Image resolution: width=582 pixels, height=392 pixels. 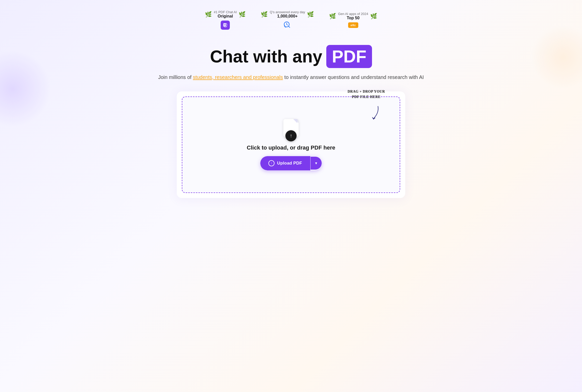 I want to click on award-text-questions: Q's answered every day 1,000,000+, so click(x=287, y=14).